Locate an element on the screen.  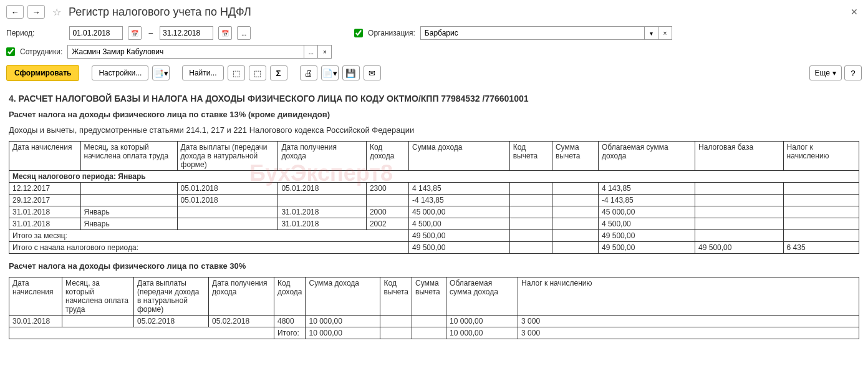
calendar-to-icon: 📅 is located at coordinates (225, 33).